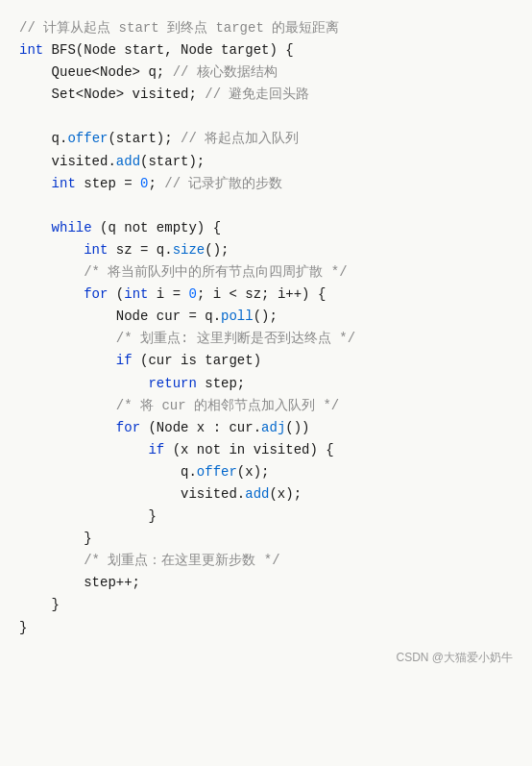 The image size is (532, 766). Describe the element at coordinates (266, 161) in the screenshot. I see `code-line-7: visited.add(start);` at that location.